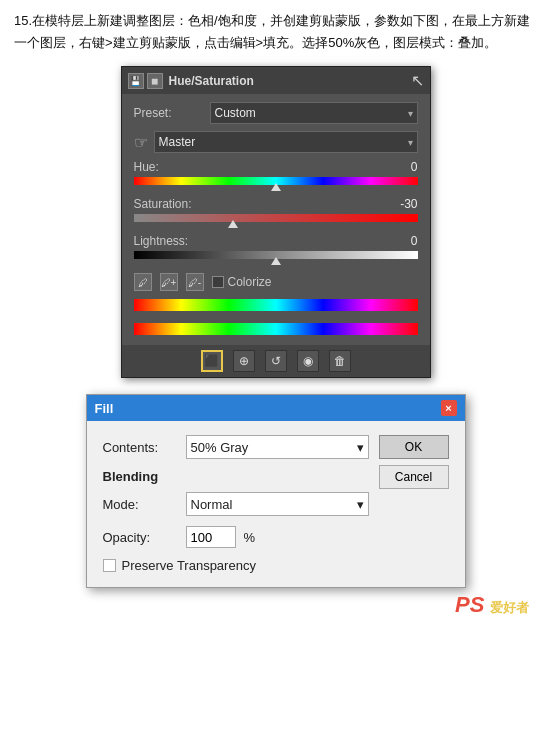 This screenshot has width=551, height=737. What do you see at coordinates (140, 504) in the screenshot?
I see `mode-label: Mode:` at bounding box center [140, 504].